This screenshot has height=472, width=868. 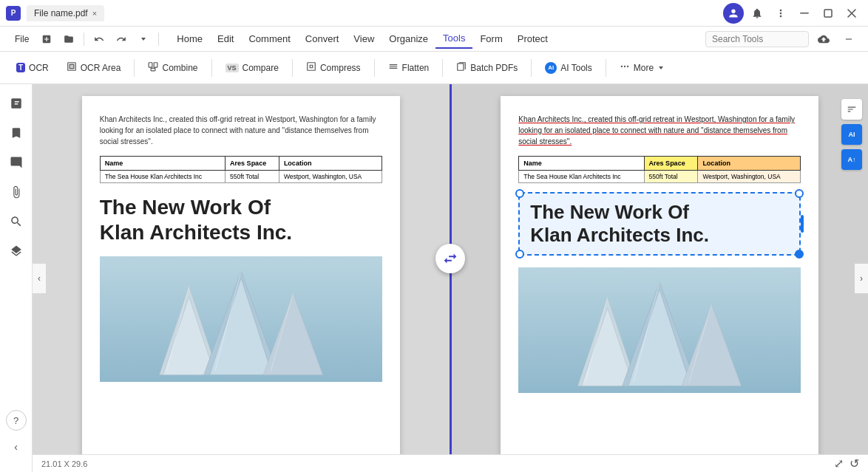 What do you see at coordinates (532, 38) in the screenshot?
I see `menu-protect: Protect` at bounding box center [532, 38].